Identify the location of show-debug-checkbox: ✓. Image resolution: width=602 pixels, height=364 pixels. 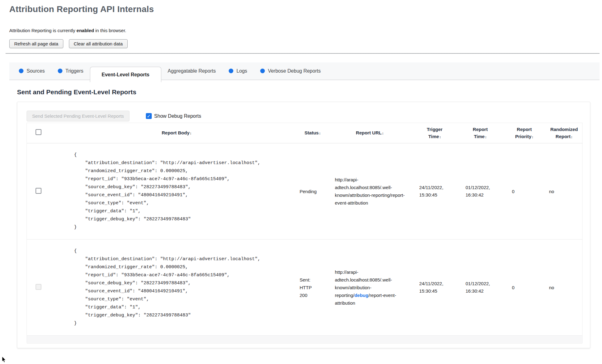
(149, 116).